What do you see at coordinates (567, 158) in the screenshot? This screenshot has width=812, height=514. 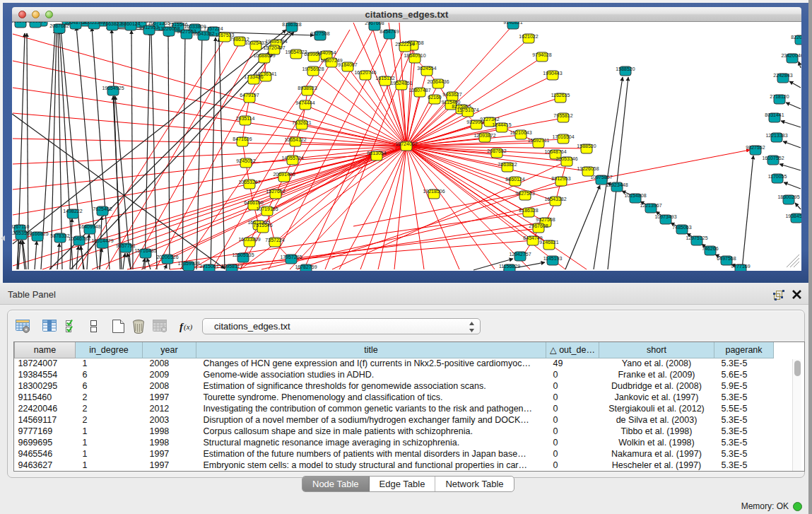 I see `svg-text: 20053346` at bounding box center [567, 158].